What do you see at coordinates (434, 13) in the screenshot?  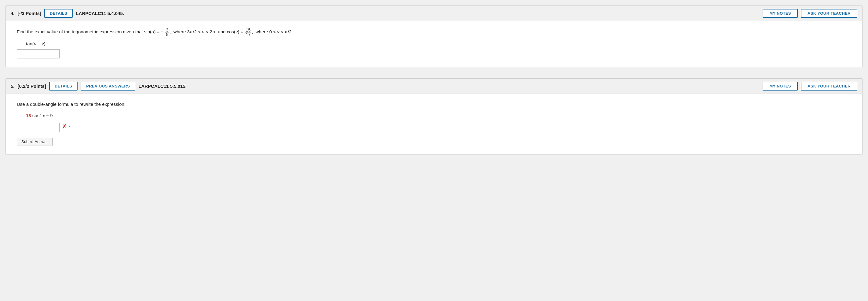 I see `problem-4-header: 4. [-/3 Points] DETAILS LARPCALC11 5.4.0…` at bounding box center [434, 13].